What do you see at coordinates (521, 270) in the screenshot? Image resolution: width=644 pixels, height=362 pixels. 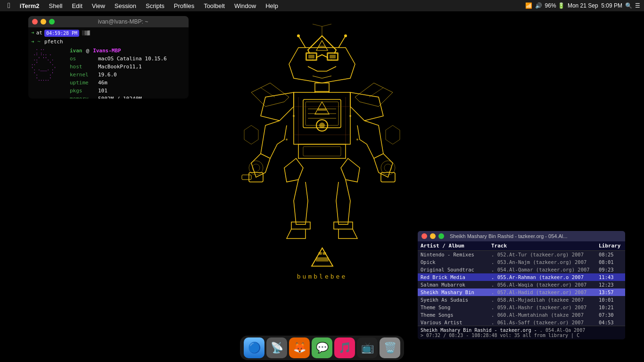 I see `list-item: Original Soundtrac . 054.Al-Qamar (tazke…` at bounding box center [521, 270].